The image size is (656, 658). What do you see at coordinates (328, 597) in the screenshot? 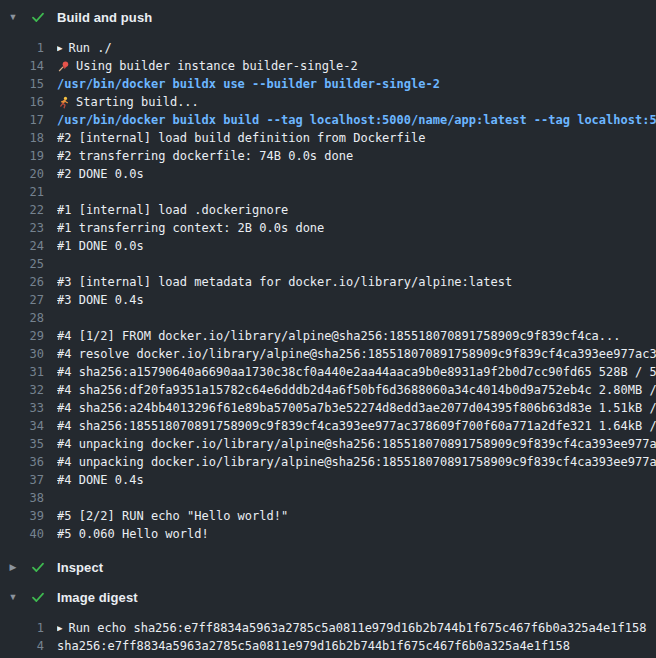
I see `section-header: ▼ Image digest` at bounding box center [328, 597].